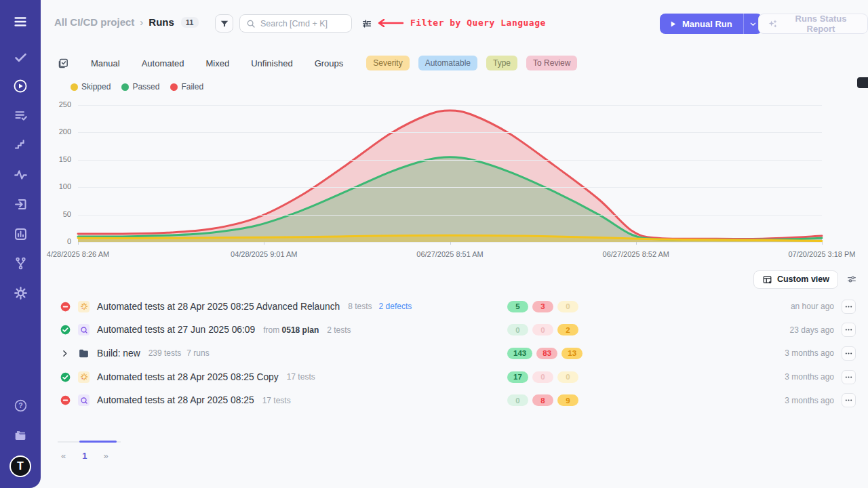  I want to click on x-axis-tick-label: 04/28/2025 9:01 AM, so click(264, 254).